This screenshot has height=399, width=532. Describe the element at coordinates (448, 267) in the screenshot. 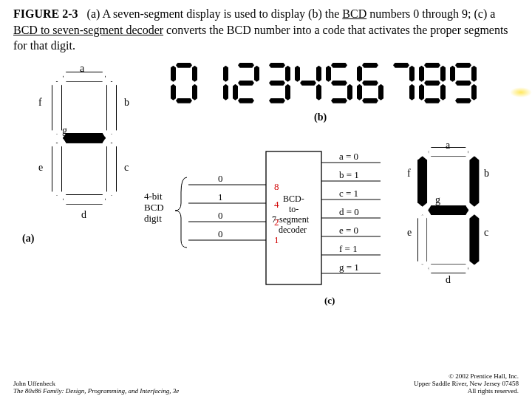

I see `result-seg-d` at that location.